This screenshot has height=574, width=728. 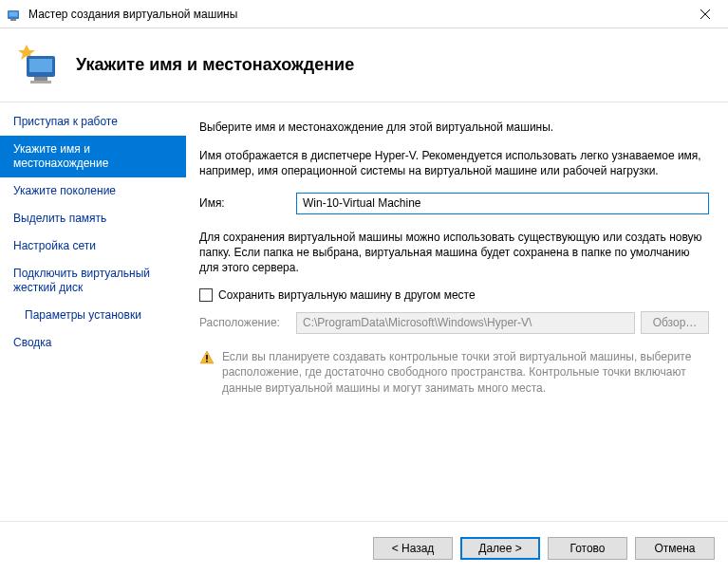 I want to click on name-label: Имя:, so click(x=248, y=203).